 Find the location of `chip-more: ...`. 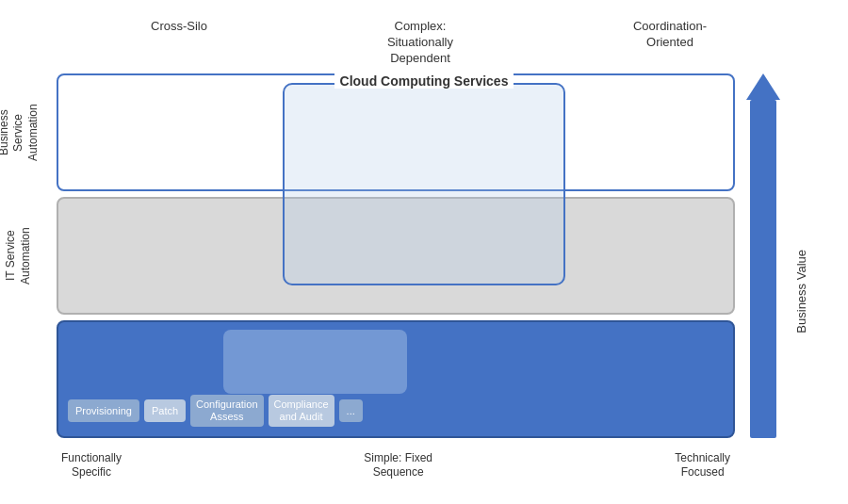

chip-more: ... is located at coordinates (351, 411).